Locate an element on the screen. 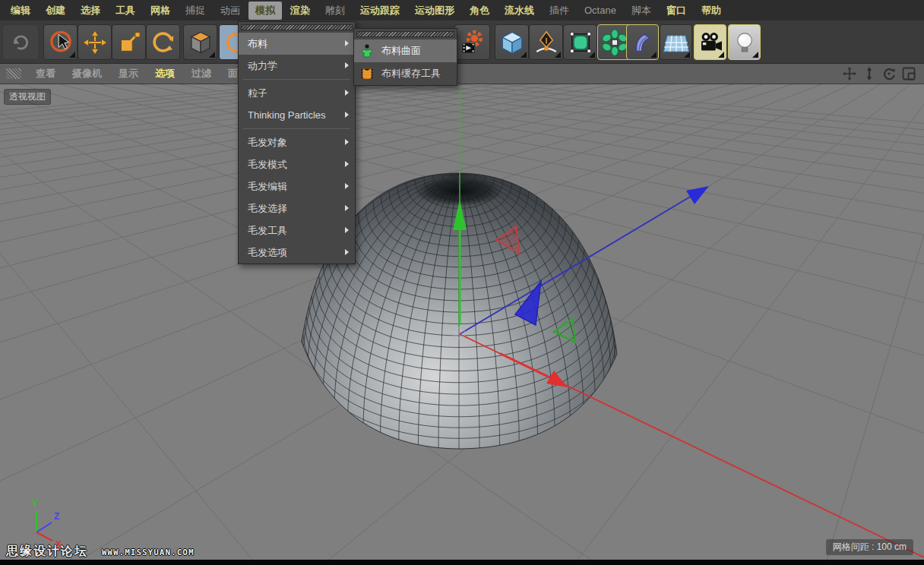  cloth-submenu: 布料曲面布料缓存工具 is located at coordinates (406, 57).